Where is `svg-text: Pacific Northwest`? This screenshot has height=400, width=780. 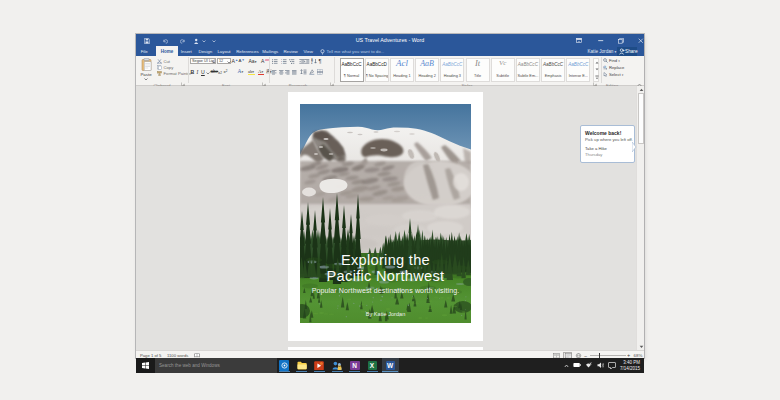 svg-text: Pacific Northwest is located at coordinates (386, 276).